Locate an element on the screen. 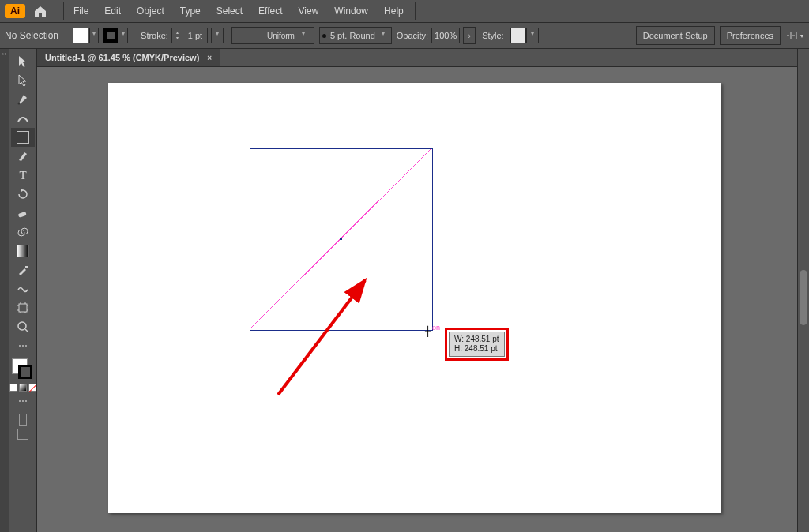 The width and height of the screenshot is (809, 532). menu-view: View is located at coordinates (309, 11).